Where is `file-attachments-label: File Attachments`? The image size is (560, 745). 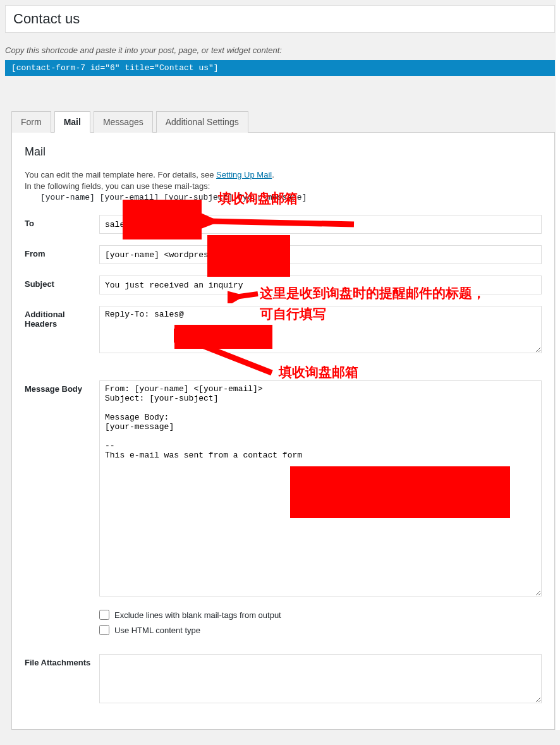 file-attachments-label: File Attachments is located at coordinates (62, 661).